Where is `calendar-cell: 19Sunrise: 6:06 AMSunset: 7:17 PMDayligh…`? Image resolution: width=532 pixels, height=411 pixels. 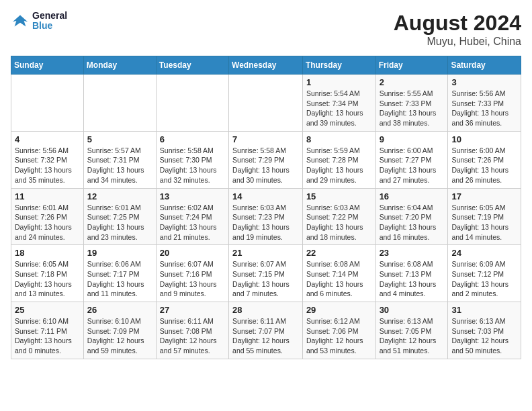 calendar-cell: 19Sunrise: 6:06 AMSunset: 7:17 PMDayligh… is located at coordinates (120, 274).